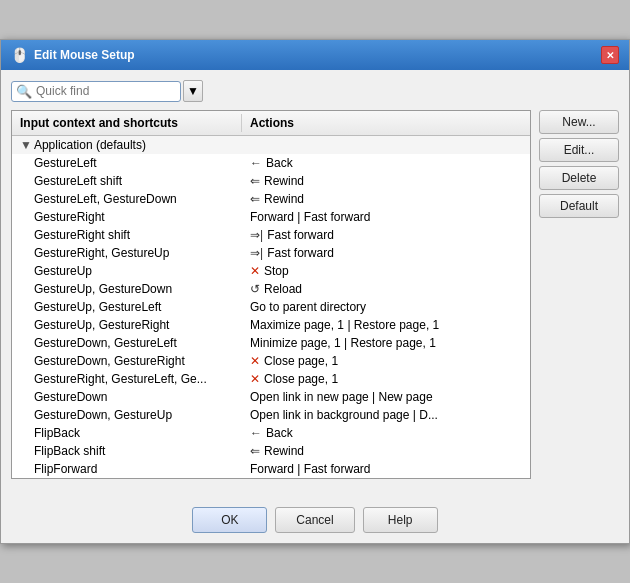 This screenshot has width=630, height=583. I want to click on default-button: Default, so click(579, 206).